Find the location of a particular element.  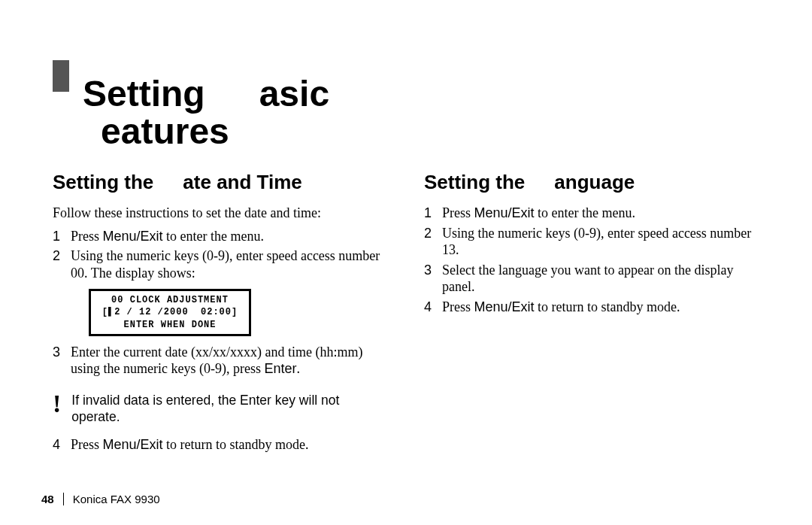

steps-date-time: 1 Press Menu/Exit to enter the menu. 2 U… is located at coordinates (220, 255).